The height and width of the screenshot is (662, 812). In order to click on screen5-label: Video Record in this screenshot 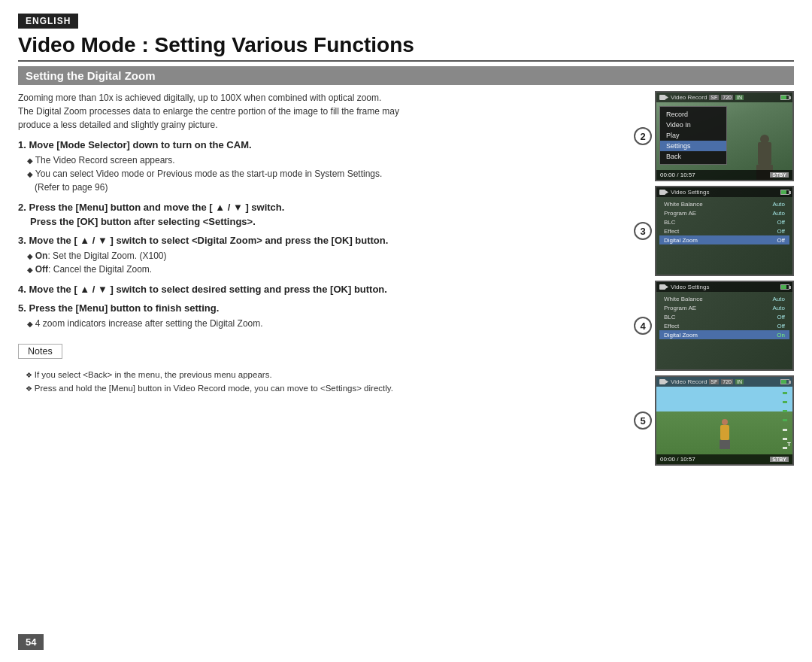, I will do `click(689, 382)`.